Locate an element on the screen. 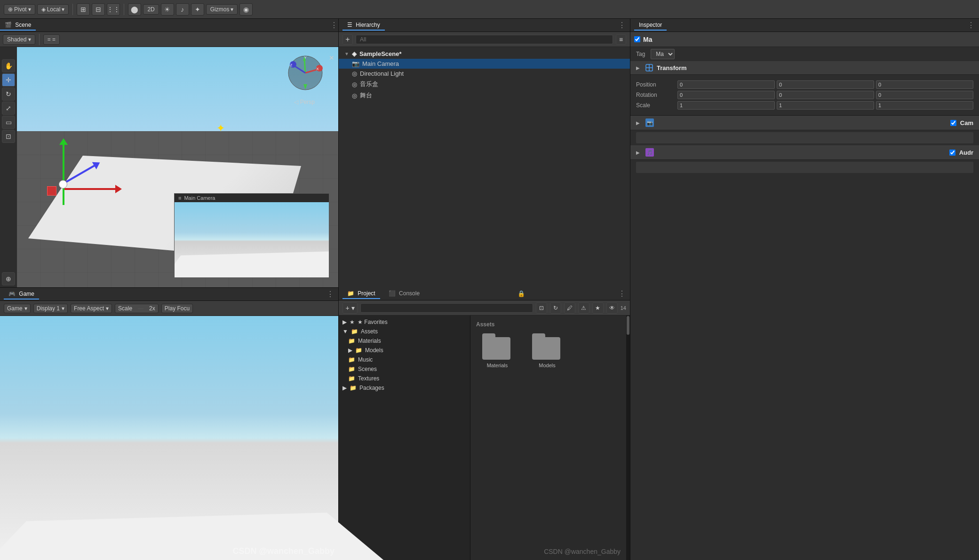  assets-scroll-thumb is located at coordinates (628, 325).